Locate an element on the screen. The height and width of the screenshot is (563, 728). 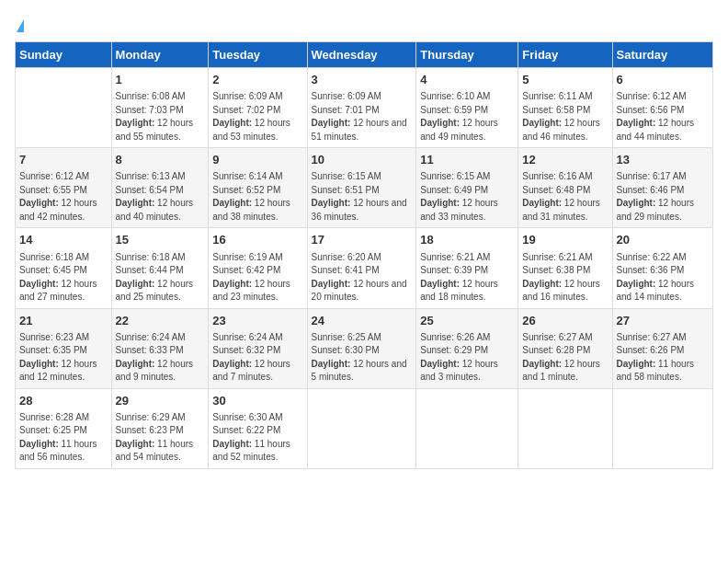
day-cell: 9Sunrise: 6:14 AMSunset: 6:52 PMDaylight… is located at coordinates (257, 188).